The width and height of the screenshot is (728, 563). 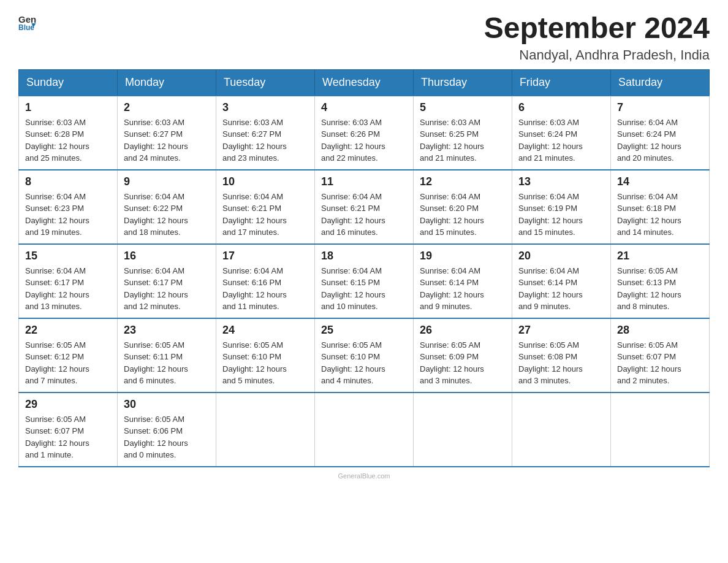 What do you see at coordinates (265, 330) in the screenshot?
I see `day-number: 24` at bounding box center [265, 330].